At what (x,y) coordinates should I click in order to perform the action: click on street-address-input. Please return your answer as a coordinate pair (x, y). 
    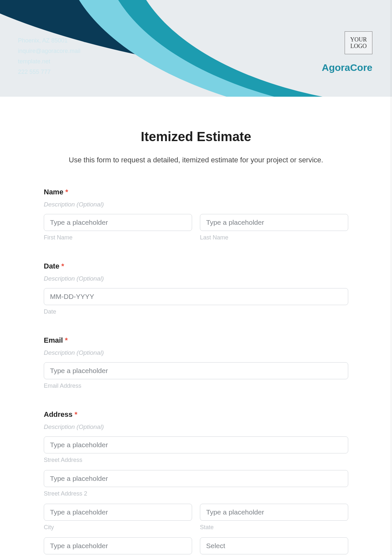
    Looking at the image, I should click on (196, 445).